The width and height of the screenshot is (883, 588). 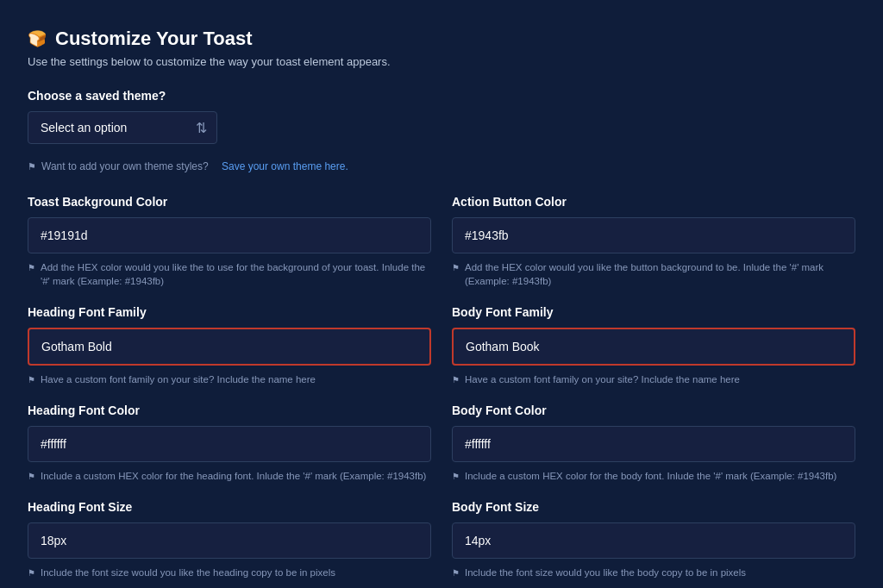 What do you see at coordinates (442, 241) in the screenshot?
I see `row-colors: Toast Background Color ⚑ Add the HEX col…` at bounding box center [442, 241].